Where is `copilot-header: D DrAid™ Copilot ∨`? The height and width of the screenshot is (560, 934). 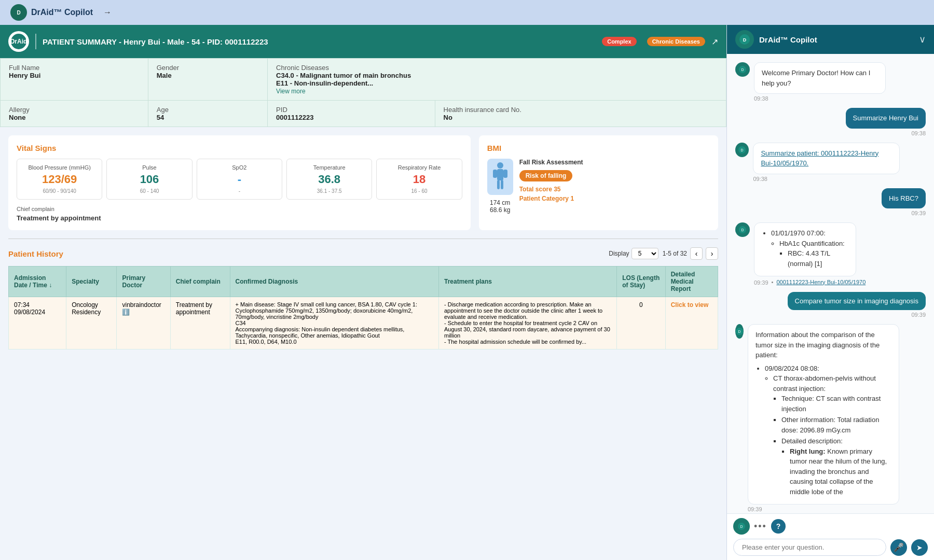
copilot-header: D DrAid™ Copilot ∨ is located at coordinates (830, 39).